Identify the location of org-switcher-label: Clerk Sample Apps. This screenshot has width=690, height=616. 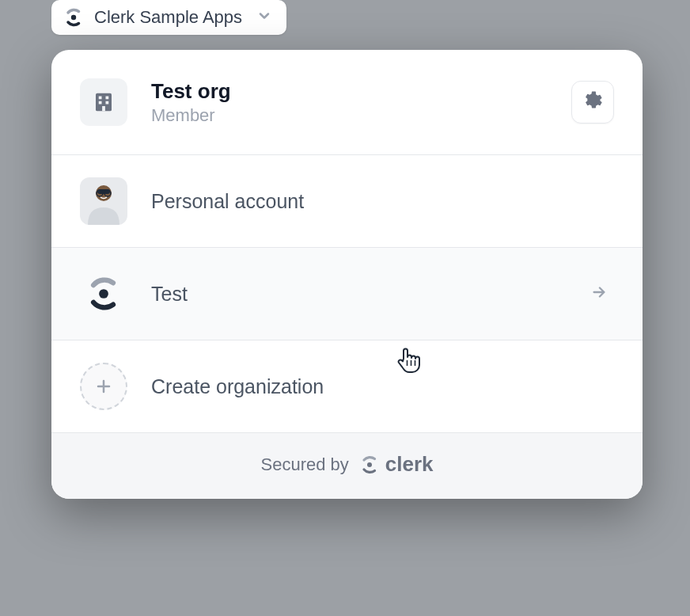
(168, 17).